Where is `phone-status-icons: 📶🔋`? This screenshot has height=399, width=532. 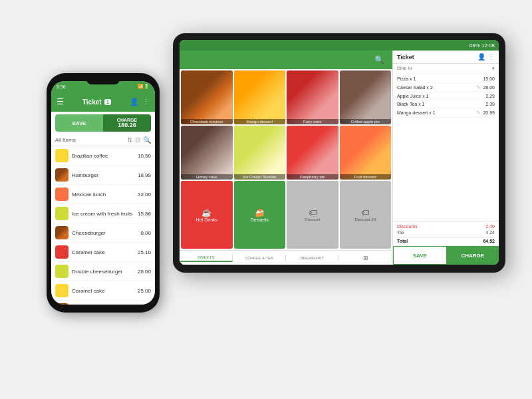 phone-status-icons: 📶🔋 is located at coordinates (144, 86).